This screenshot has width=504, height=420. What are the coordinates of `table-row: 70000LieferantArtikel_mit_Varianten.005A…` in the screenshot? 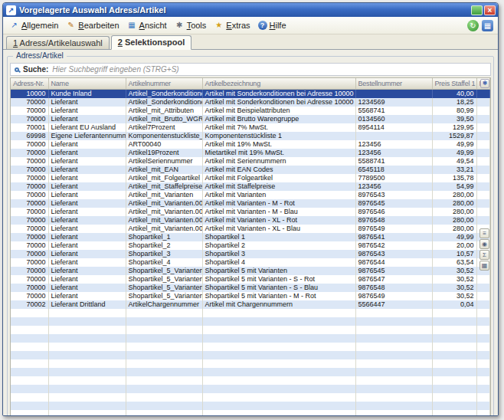 It's located at (250, 221).